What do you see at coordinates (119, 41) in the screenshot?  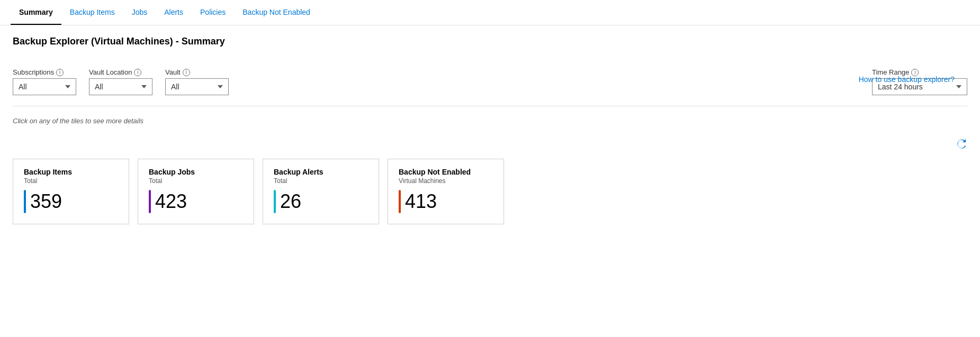 I see `page-title: Backup Explorer (Virtual Machines) - Sum…` at bounding box center [119, 41].